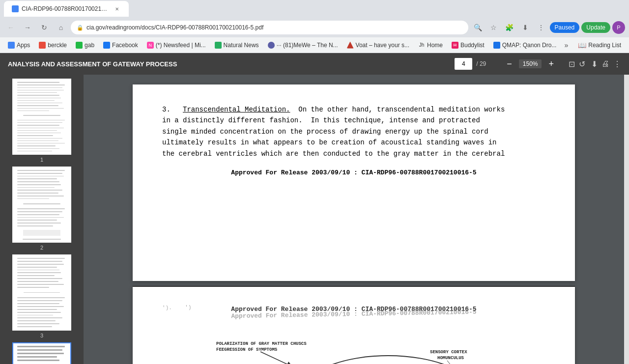  I want to click on bookmark-gab-label: gab, so click(89, 45).